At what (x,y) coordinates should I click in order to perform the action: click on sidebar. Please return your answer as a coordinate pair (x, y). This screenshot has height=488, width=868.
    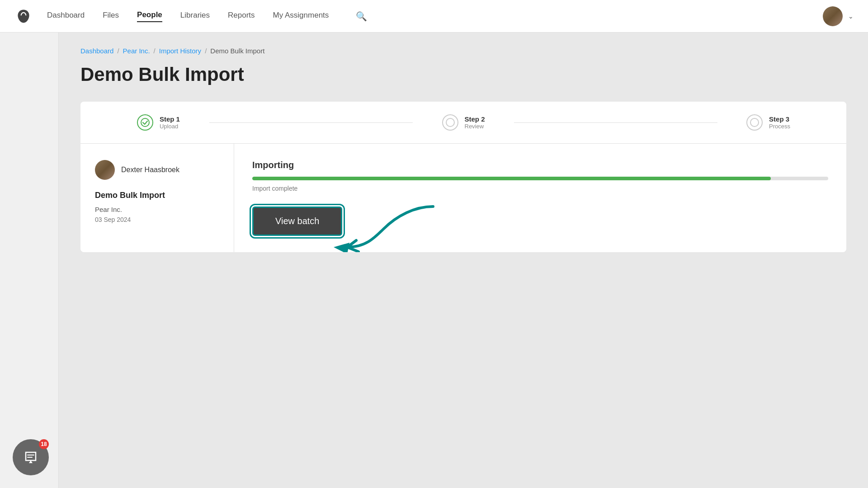
    Looking at the image, I should click on (29, 260).